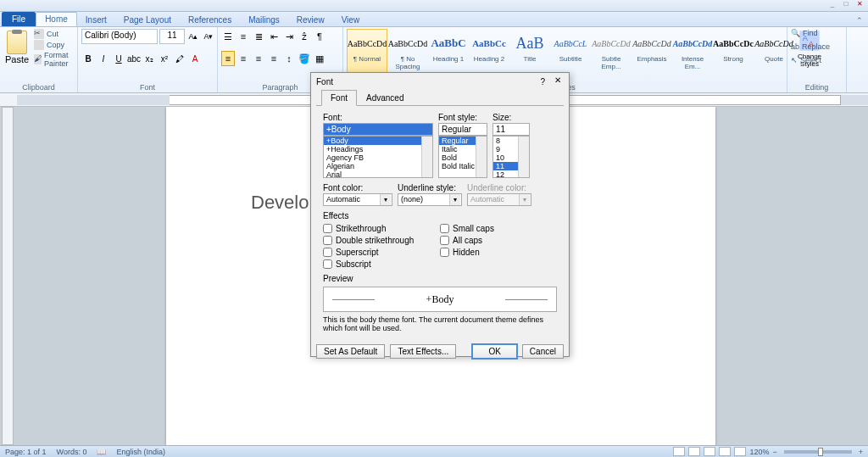 This screenshot has height=457, width=868. What do you see at coordinates (511, 175) in the screenshot?
I see `size-list-item: 12` at bounding box center [511, 175].